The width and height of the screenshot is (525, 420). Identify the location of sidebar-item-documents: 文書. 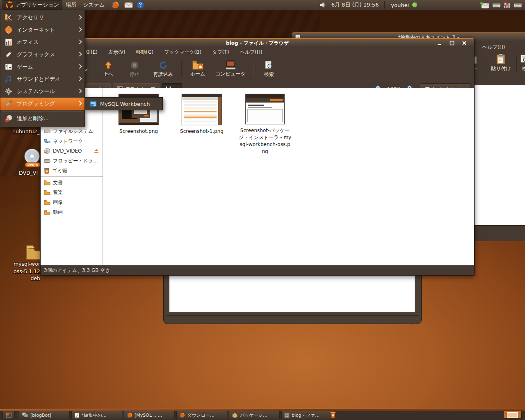
(71, 183).